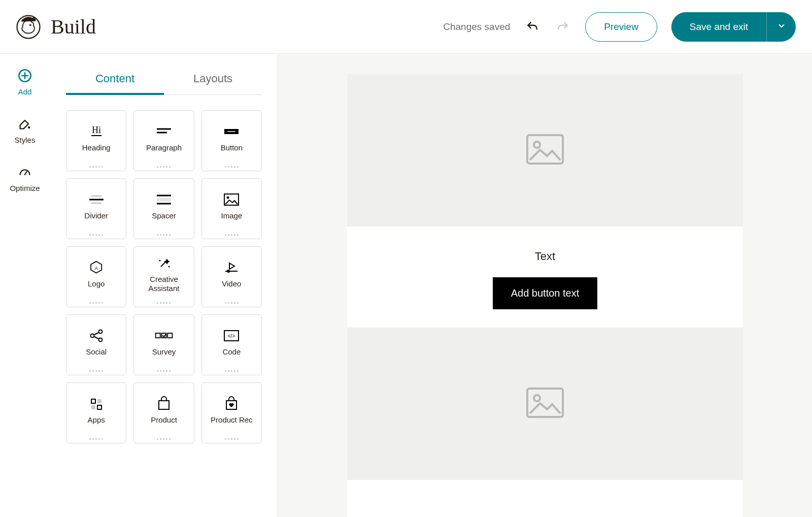  Describe the element at coordinates (164, 420) in the screenshot. I see `block-label: Product` at that location.